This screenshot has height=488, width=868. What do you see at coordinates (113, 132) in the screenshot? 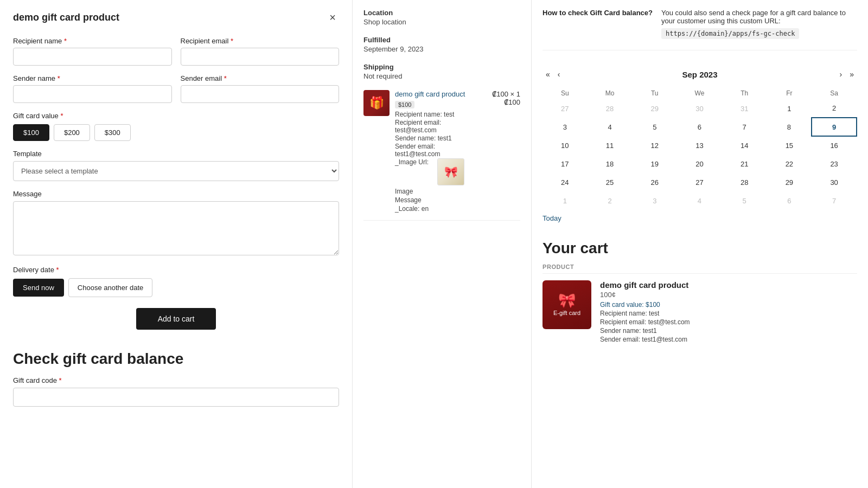
I see `value-300-button: $300` at bounding box center [113, 132].